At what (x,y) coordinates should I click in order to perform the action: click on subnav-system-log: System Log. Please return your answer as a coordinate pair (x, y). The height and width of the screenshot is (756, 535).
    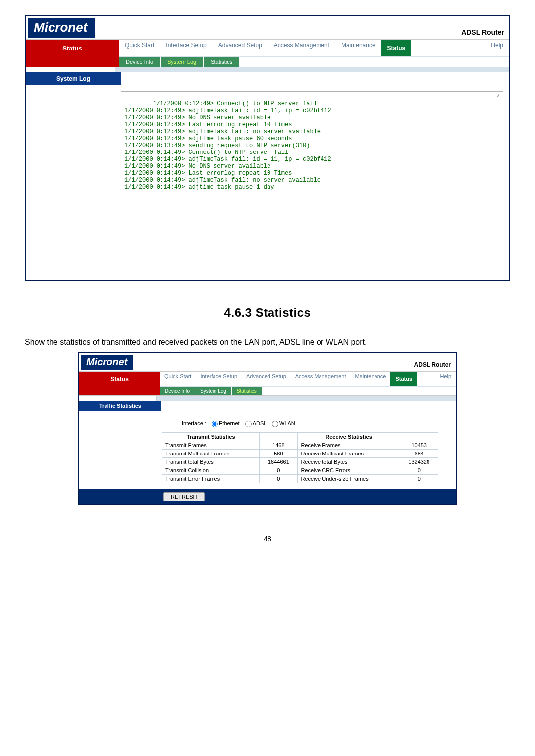
    Looking at the image, I should click on (182, 62).